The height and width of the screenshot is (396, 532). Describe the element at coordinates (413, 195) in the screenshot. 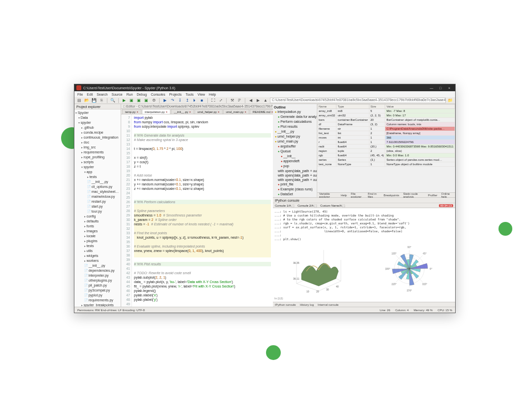

I see `bottom-tab: Static code analysis` at that location.